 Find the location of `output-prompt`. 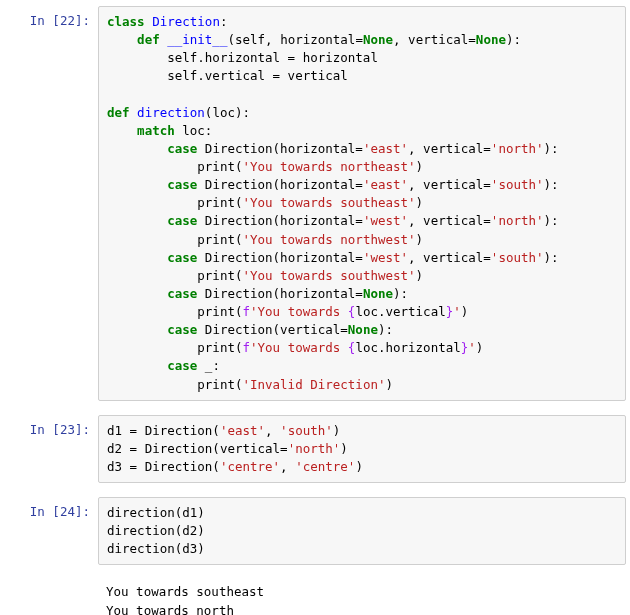

output-prompt is located at coordinates (51, 597).